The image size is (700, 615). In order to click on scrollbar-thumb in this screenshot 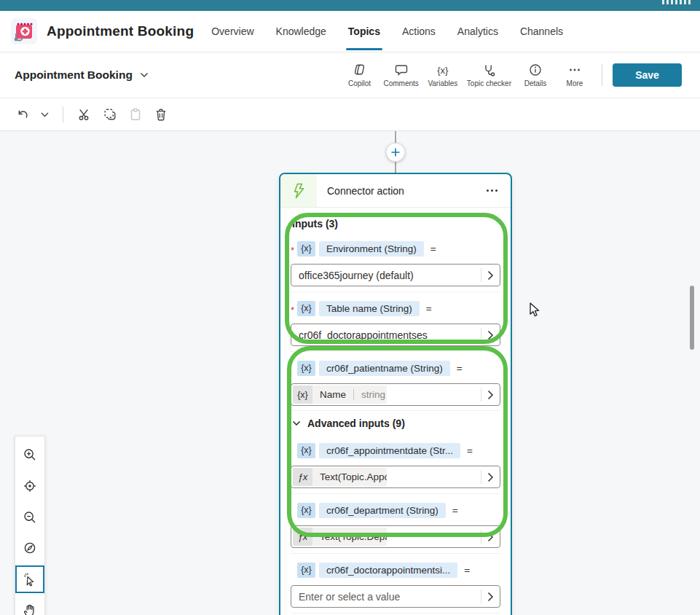, I will do `click(692, 318)`.